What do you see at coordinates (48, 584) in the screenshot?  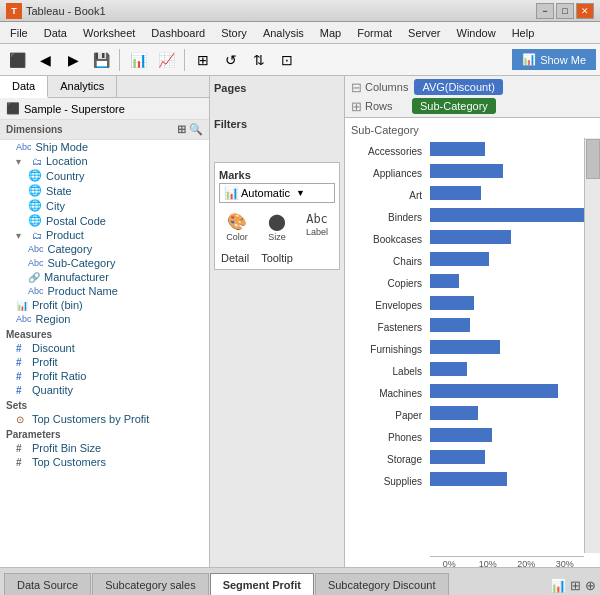 I see `tab-data-source: Data Source` at bounding box center [48, 584].